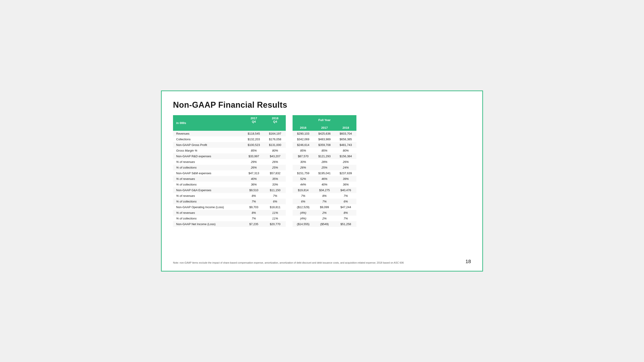 This screenshot has width=644, height=362. I want to click on row-val3: 6%, so click(303, 201).